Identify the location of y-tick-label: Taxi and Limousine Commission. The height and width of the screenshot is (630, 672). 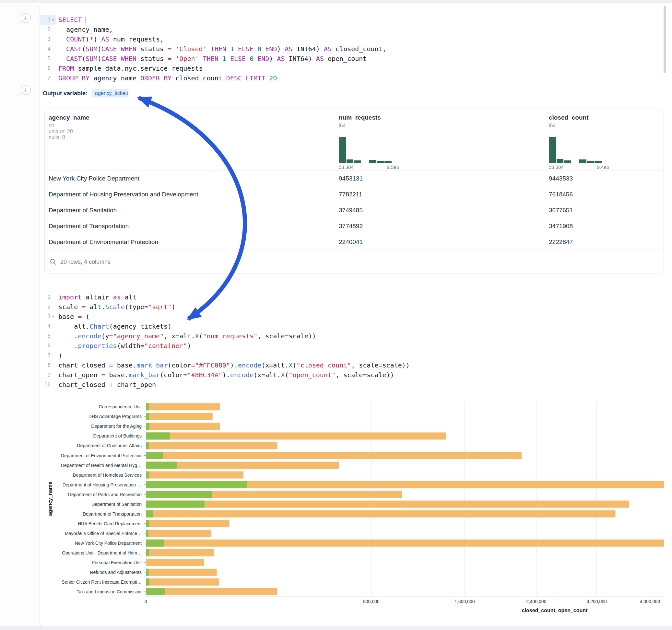
(109, 592).